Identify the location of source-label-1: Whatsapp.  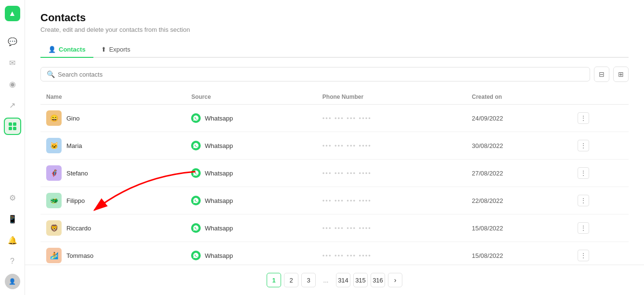
(219, 146).